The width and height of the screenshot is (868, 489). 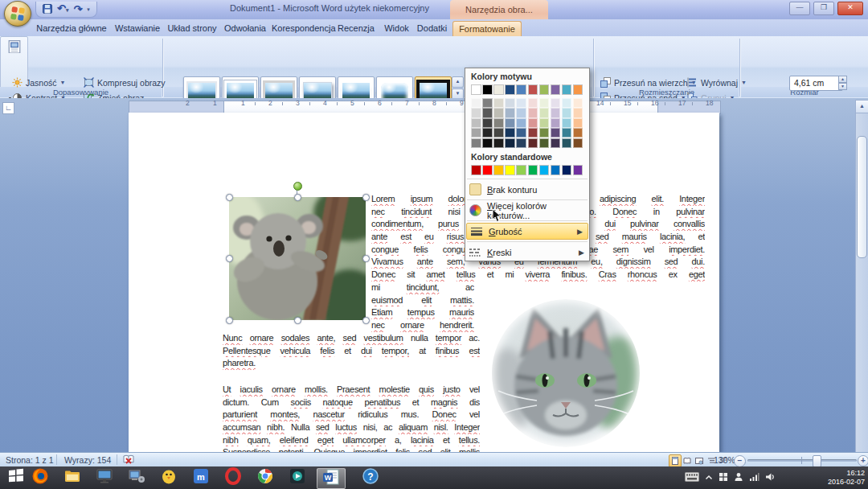 I want to click on cat-picture, so click(x=566, y=373).